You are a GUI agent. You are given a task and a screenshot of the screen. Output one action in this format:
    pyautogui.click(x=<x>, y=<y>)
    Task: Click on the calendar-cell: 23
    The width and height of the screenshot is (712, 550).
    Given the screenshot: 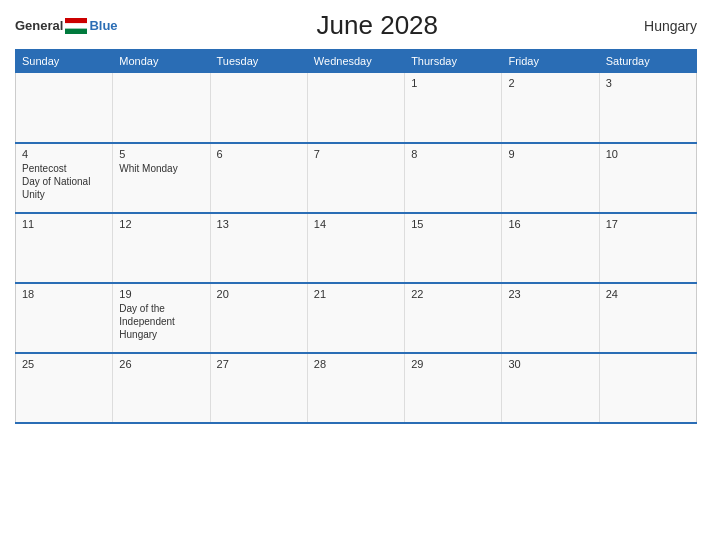 What is the action you would take?
    pyautogui.click(x=550, y=318)
    